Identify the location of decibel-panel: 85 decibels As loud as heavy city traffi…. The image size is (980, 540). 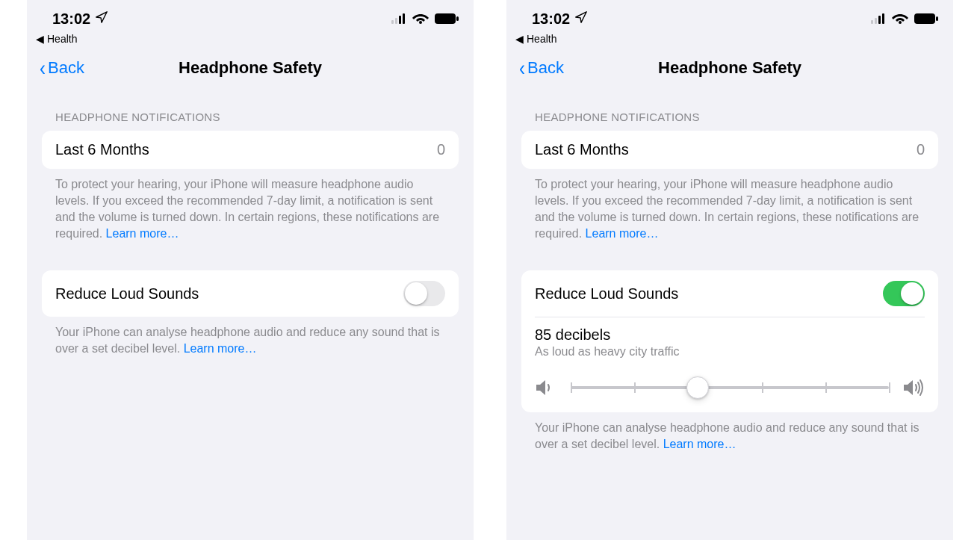
(730, 364).